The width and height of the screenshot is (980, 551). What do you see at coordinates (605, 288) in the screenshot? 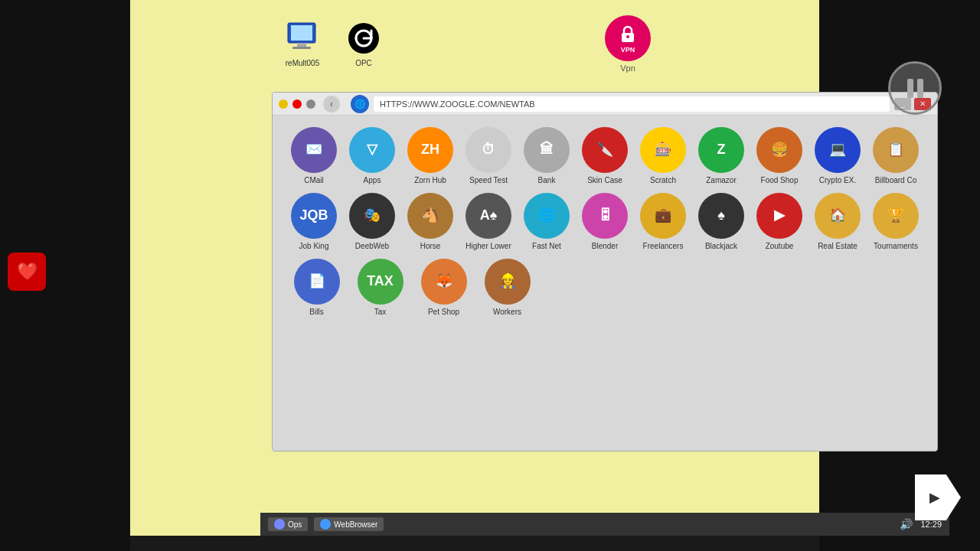
I see `app-row-3: 📄BillsTAXTax🦊Pet Shop👷Workers` at bounding box center [605, 288].